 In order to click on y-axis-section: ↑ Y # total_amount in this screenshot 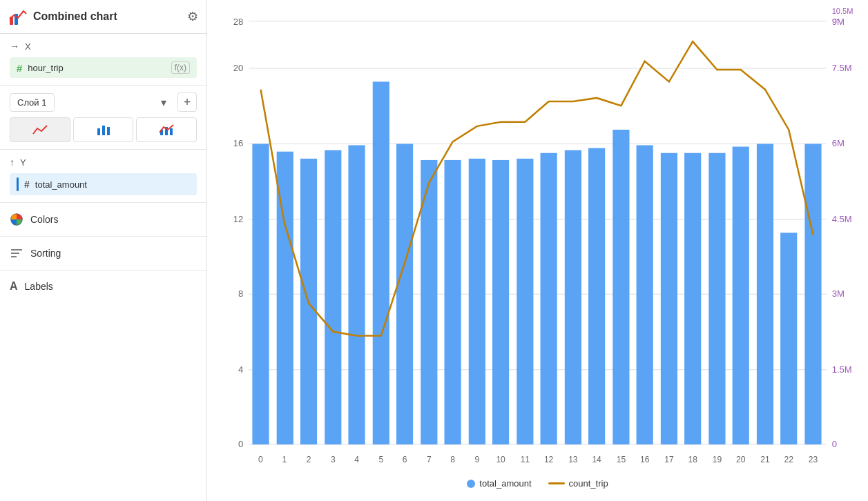, I will do `click(104, 177)`.